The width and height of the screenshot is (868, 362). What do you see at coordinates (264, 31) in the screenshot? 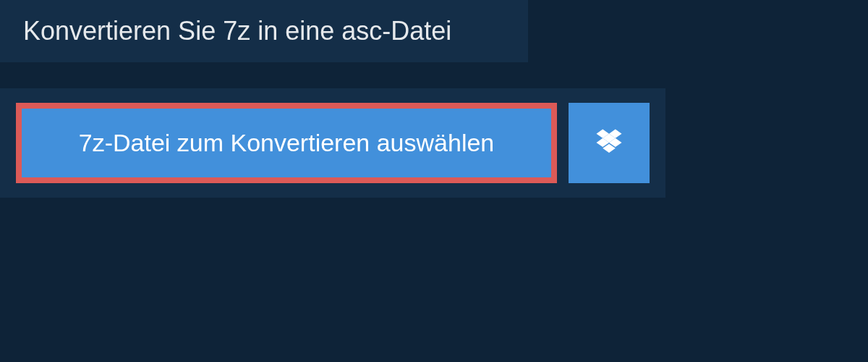
I see `page-title: Konvertieren Sie 7z in eine asc-Datei` at bounding box center [264, 31].